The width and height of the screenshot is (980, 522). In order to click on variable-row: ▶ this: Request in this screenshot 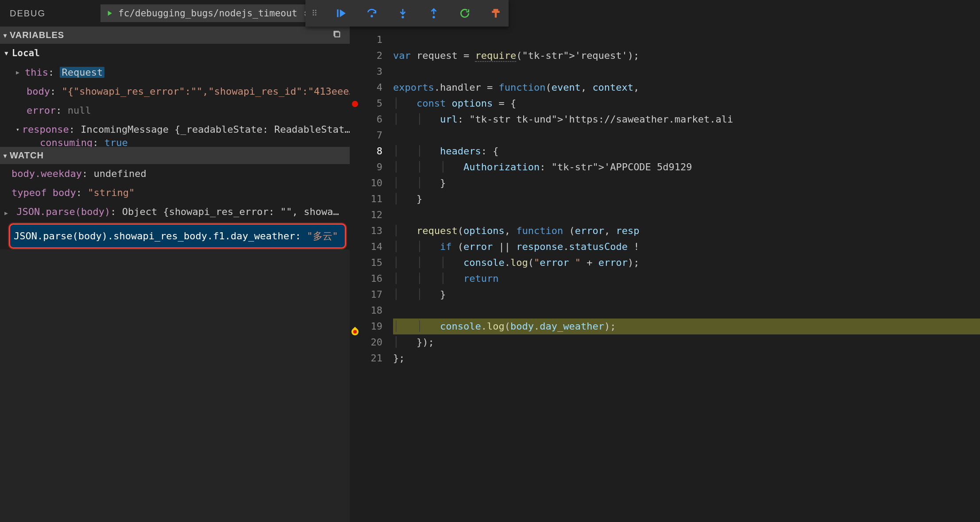, I will do `click(175, 73)`.